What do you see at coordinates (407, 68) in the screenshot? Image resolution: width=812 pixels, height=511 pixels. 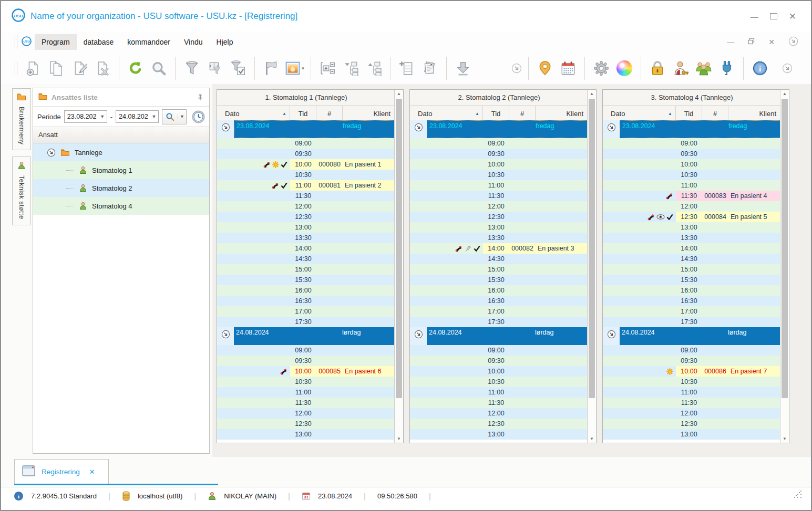 I see `add-column-icon` at bounding box center [407, 68].